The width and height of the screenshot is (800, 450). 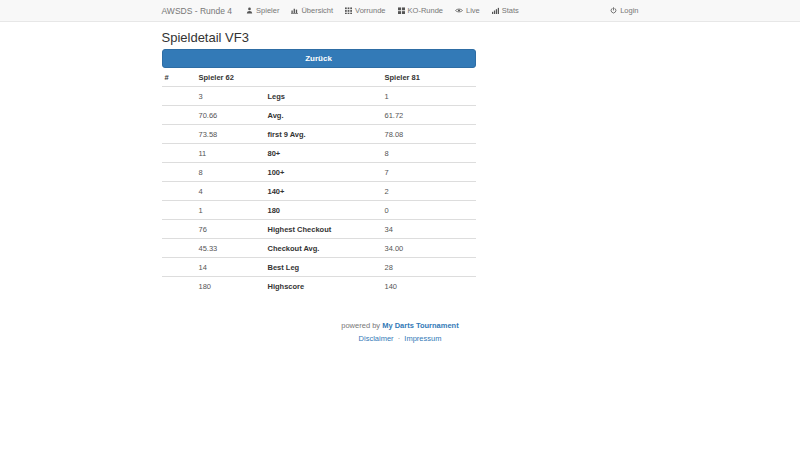 What do you see at coordinates (324, 96) in the screenshot?
I see `stat-label: Legs` at bounding box center [324, 96].